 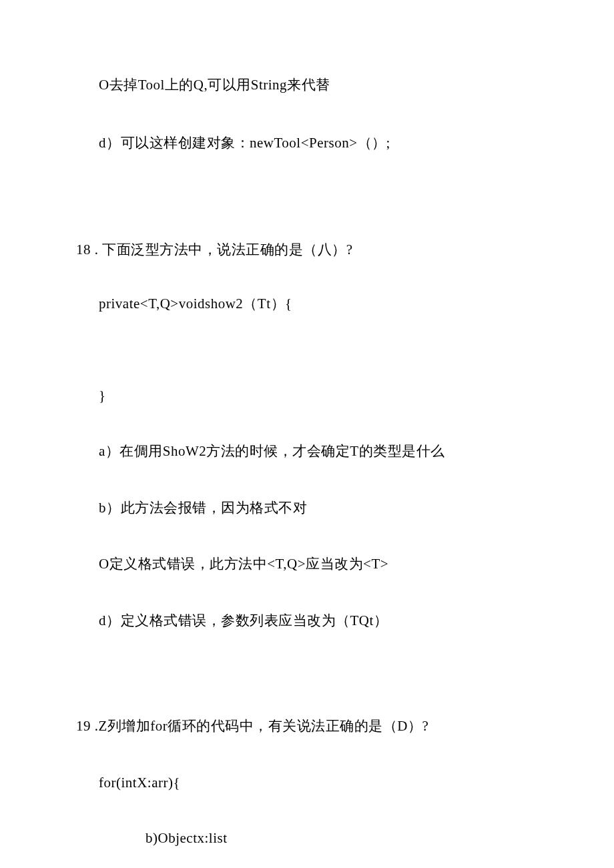 What do you see at coordinates (323, 783) in the screenshot?
I see `q19-code-line-1: for(intX:arr){` at bounding box center [323, 783].